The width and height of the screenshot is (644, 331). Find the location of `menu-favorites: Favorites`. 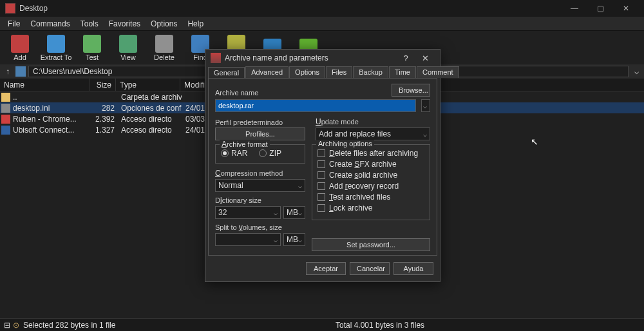

menu-favorites: Favorites is located at coordinates (125, 24).